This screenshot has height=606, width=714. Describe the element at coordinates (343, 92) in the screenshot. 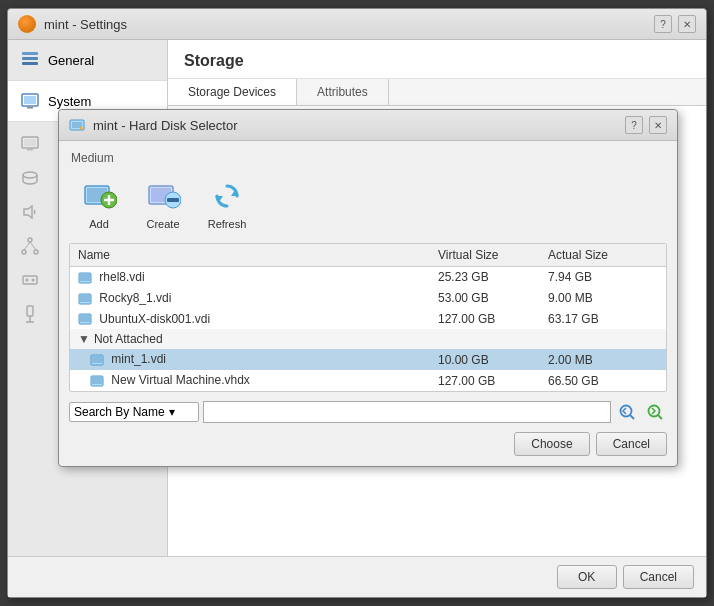

I see `tab-attributes: Attributes` at that location.